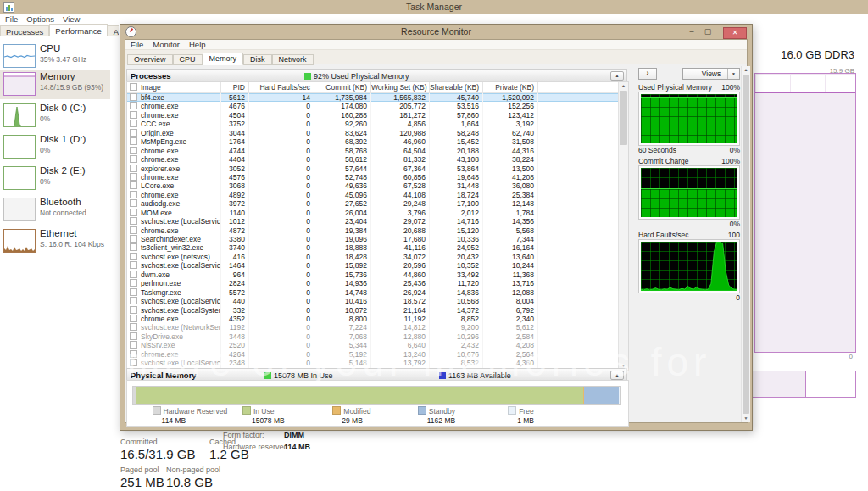 The image size is (868, 491). Describe the element at coordinates (114, 31) in the screenshot. I see `tab-app-history: App history` at that location.